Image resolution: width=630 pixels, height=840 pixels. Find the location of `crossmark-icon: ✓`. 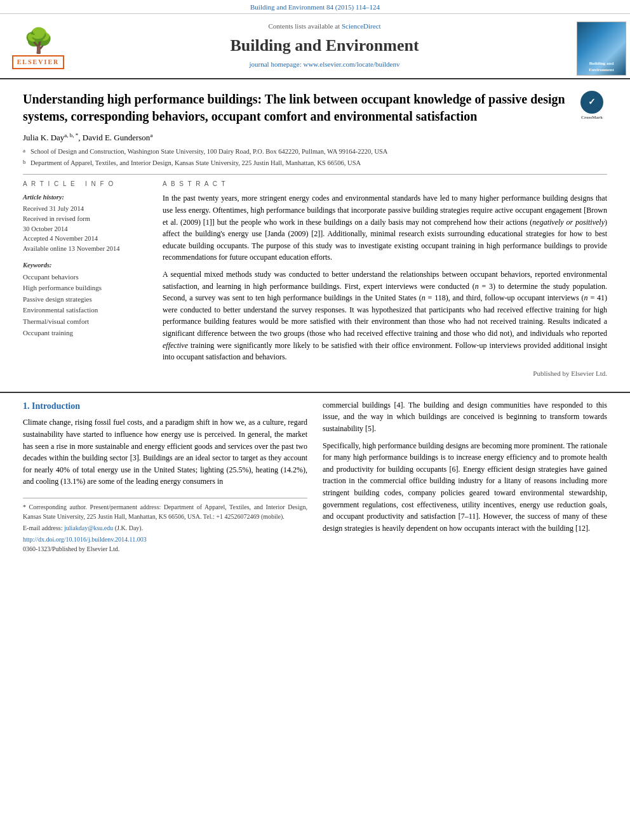

crossmark-icon: ✓ is located at coordinates (592, 102).